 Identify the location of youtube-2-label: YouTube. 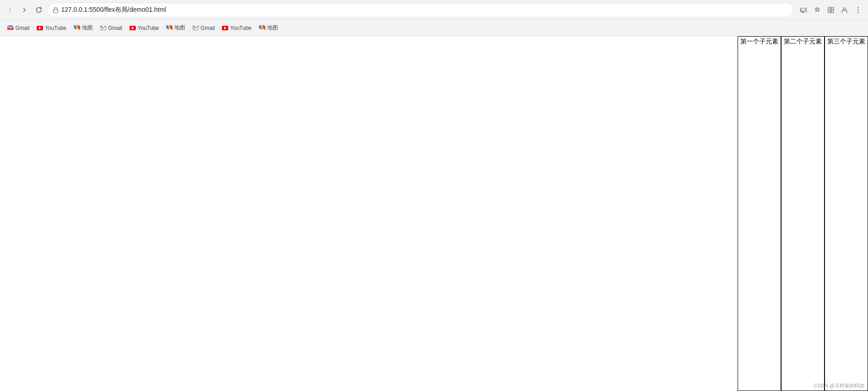
(149, 28).